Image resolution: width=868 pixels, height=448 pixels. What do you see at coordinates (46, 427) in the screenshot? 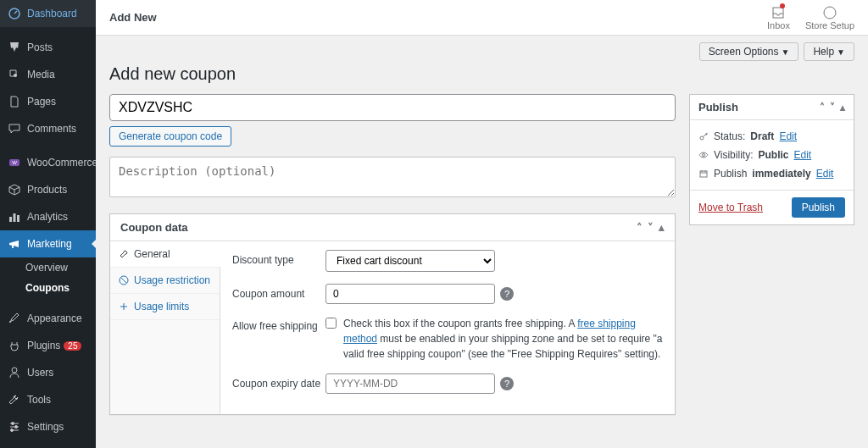
I see `sidebar-item-label: Settings` at bounding box center [46, 427].